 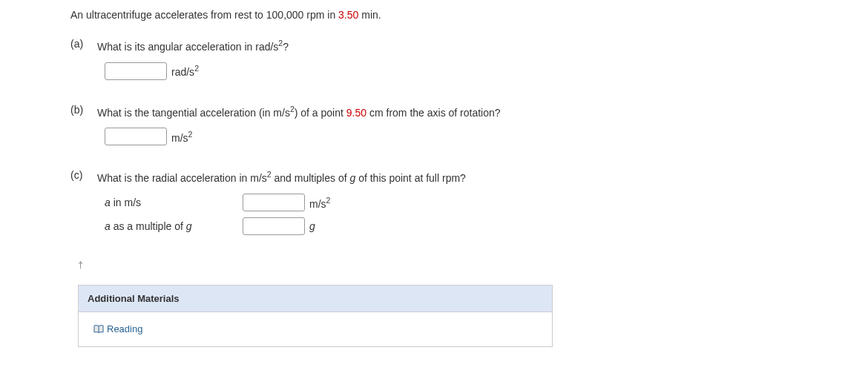 What do you see at coordinates (118, 329) in the screenshot?
I see `reading-link: Reading` at bounding box center [118, 329].